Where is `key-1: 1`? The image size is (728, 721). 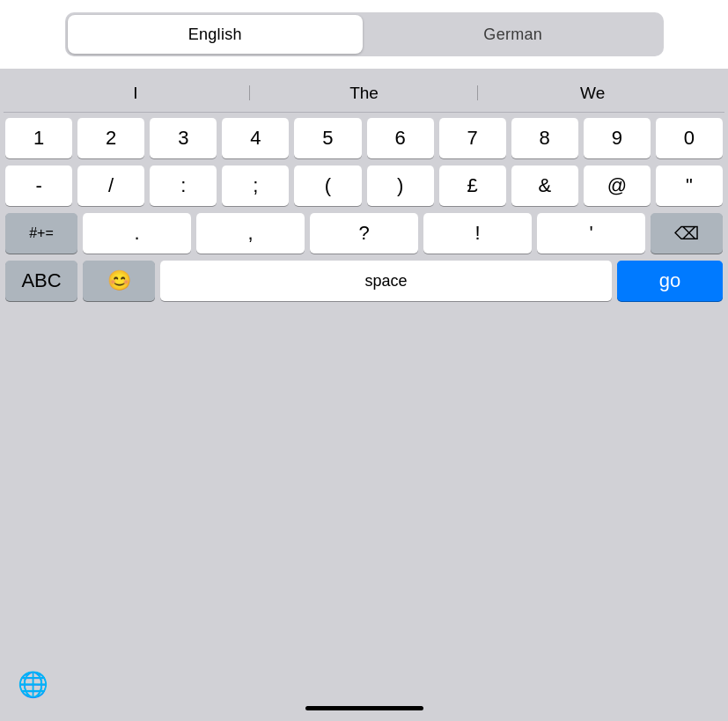
key-1: 1 is located at coordinates (39, 138).